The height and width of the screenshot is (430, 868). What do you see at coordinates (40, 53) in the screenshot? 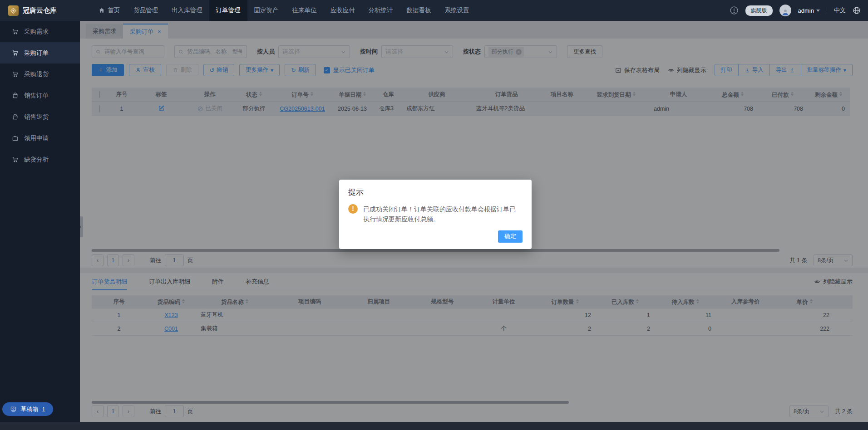
I see `sidebar-item-purchase-order: 采购订单` at bounding box center [40, 53].